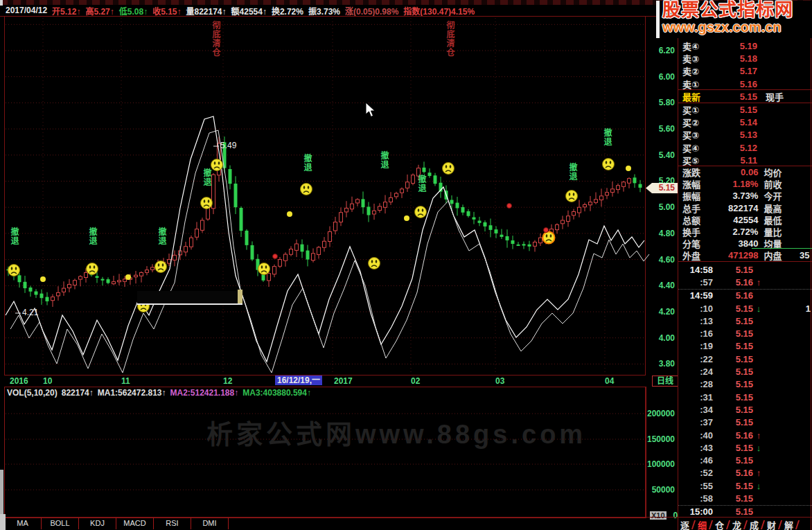 This screenshot has width=812, height=530. I want to click on panel-tab: 龙, so click(737, 524).